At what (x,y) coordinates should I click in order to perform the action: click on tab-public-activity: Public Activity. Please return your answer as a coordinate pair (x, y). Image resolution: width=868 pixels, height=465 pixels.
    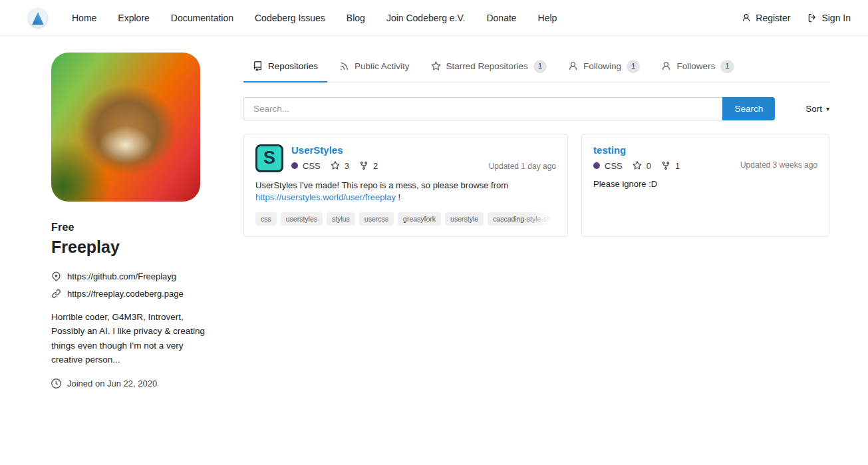
    Looking at the image, I should click on (374, 68).